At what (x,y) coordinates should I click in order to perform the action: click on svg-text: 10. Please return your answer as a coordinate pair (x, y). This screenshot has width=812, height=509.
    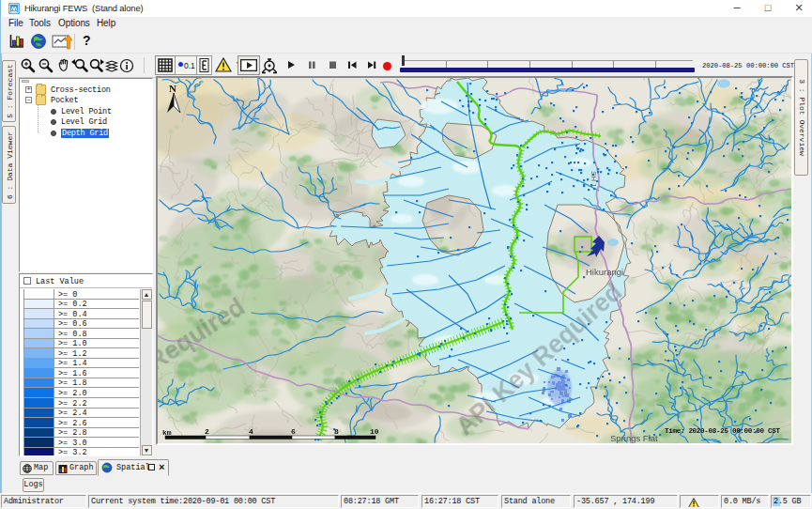
    Looking at the image, I should click on (375, 432).